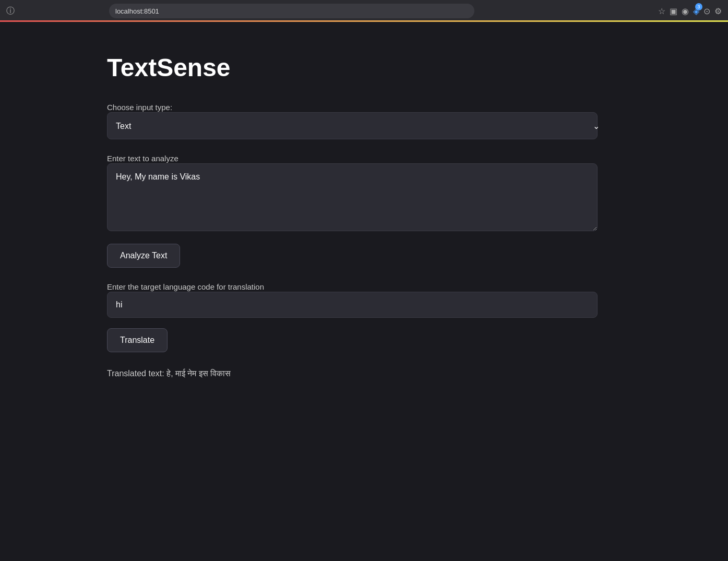 This screenshot has height=561, width=728. What do you see at coordinates (707, 11) in the screenshot?
I see `screenshot-icon: ⊙` at bounding box center [707, 11].